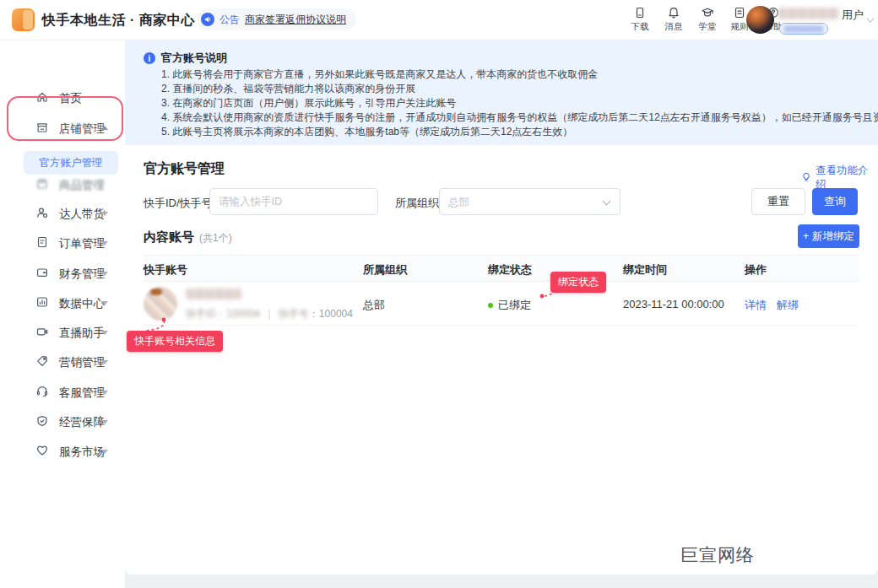  I want to click on storefront-icon, so click(42, 129).